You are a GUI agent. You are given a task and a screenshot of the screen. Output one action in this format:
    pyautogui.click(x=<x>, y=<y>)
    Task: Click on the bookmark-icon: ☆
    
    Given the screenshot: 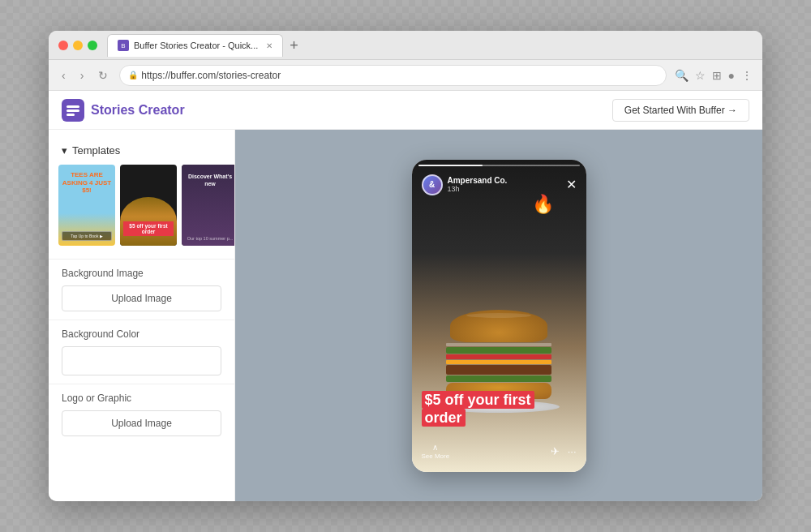 What is the action you would take?
    pyautogui.click(x=701, y=75)
    